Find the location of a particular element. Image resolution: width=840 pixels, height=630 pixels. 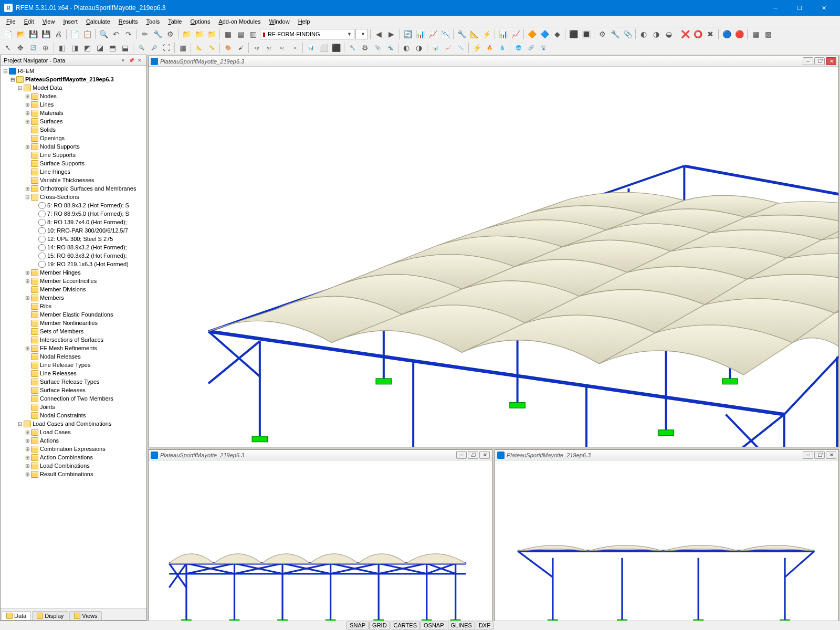

menu-edit: Edit is located at coordinates (29, 22).